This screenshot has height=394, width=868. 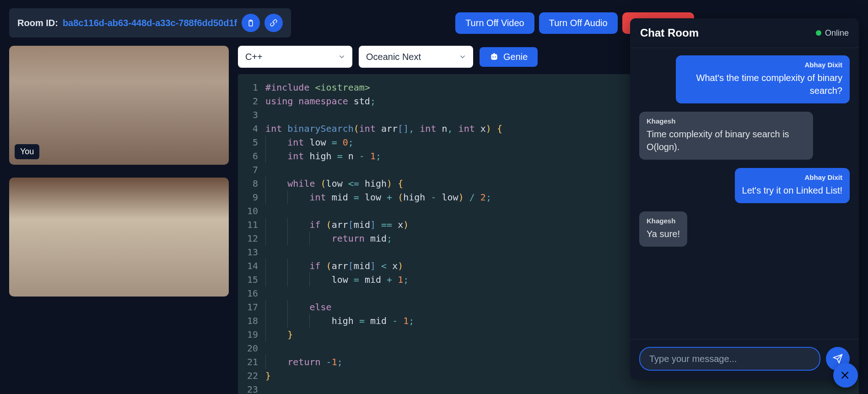 I want to click on chat-message: KhageshYa sure!, so click(x=663, y=229).